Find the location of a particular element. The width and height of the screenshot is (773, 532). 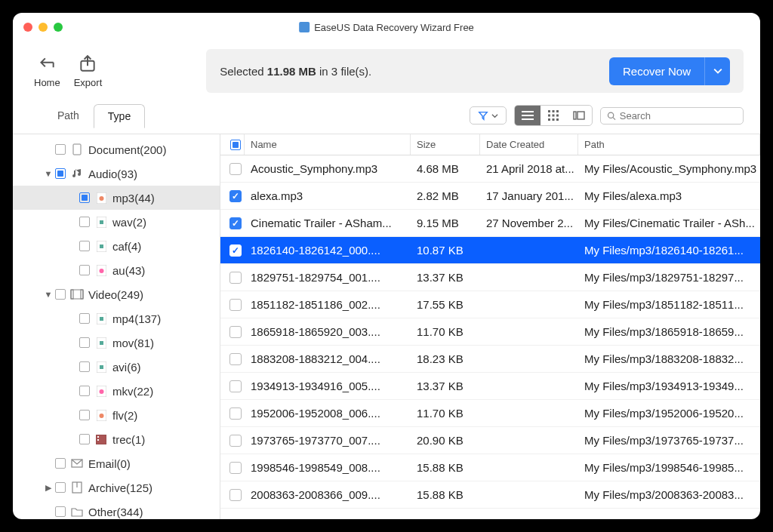

tab-path: Path is located at coordinates (68, 115).